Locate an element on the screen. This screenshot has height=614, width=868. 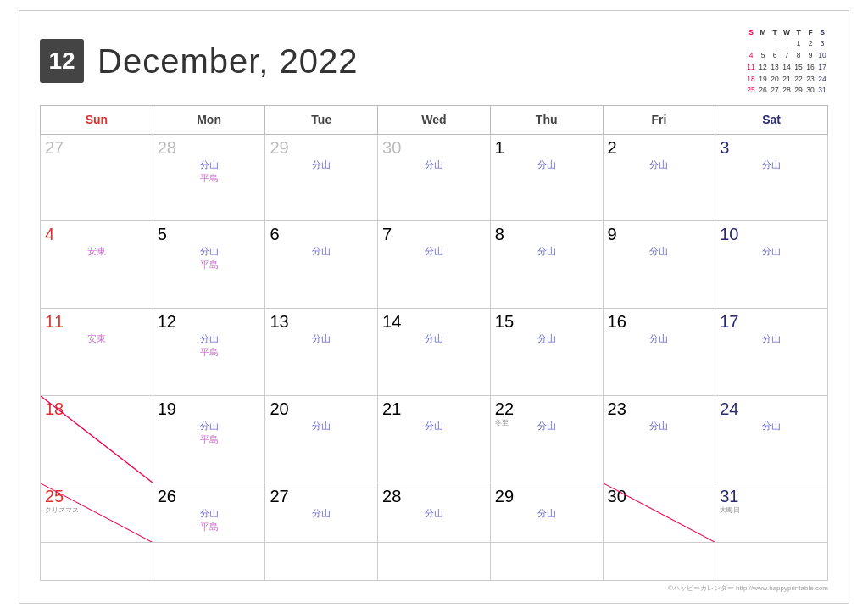
col-header-sat: Sat is located at coordinates (771, 120).